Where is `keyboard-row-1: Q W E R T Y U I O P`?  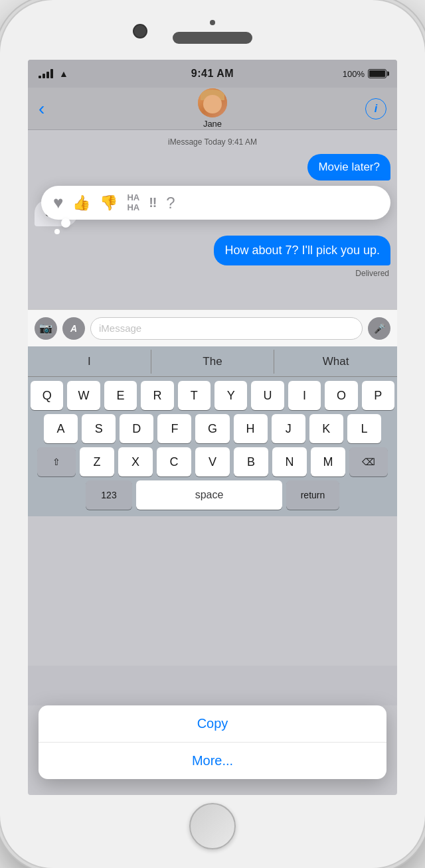
keyboard-row-1: Q W E R T Y U I O P is located at coordinates (212, 396).